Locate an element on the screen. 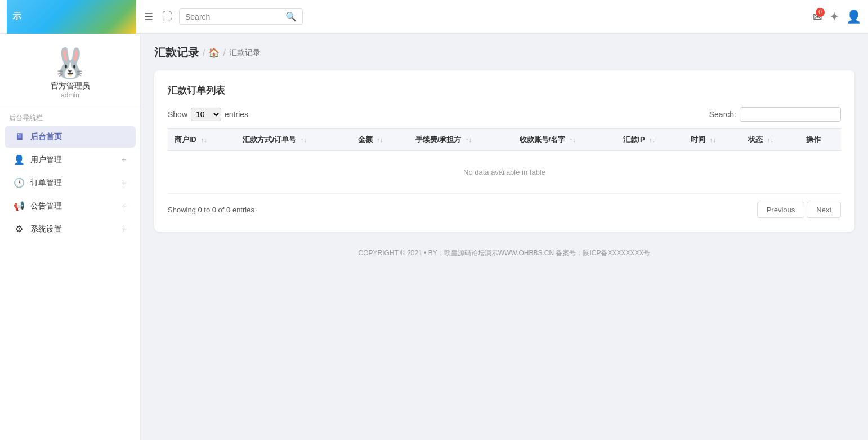 The width and height of the screenshot is (868, 440). search-button: 🔍 is located at coordinates (291, 17).